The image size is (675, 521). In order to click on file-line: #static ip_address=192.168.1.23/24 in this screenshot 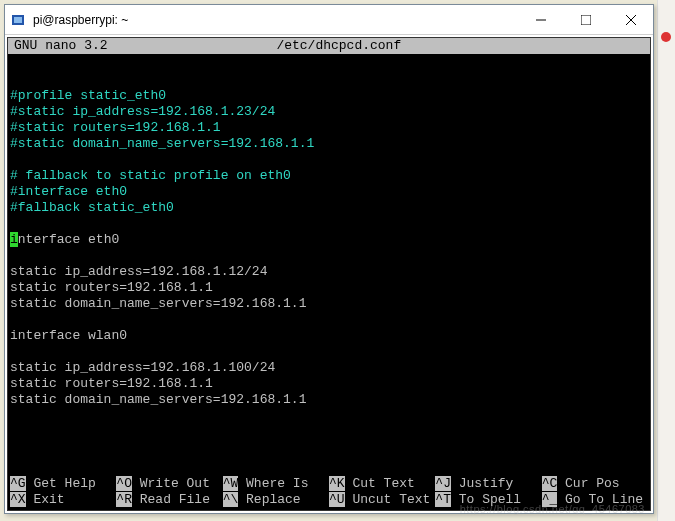, I will do `click(142, 112)`.